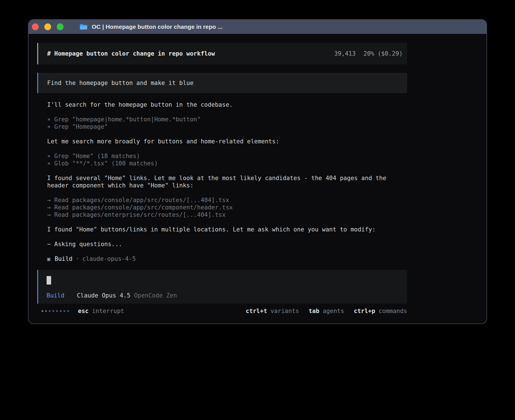 This screenshot has width=515, height=420. Describe the element at coordinates (48, 27) in the screenshot. I see `traffic-lights` at that location.